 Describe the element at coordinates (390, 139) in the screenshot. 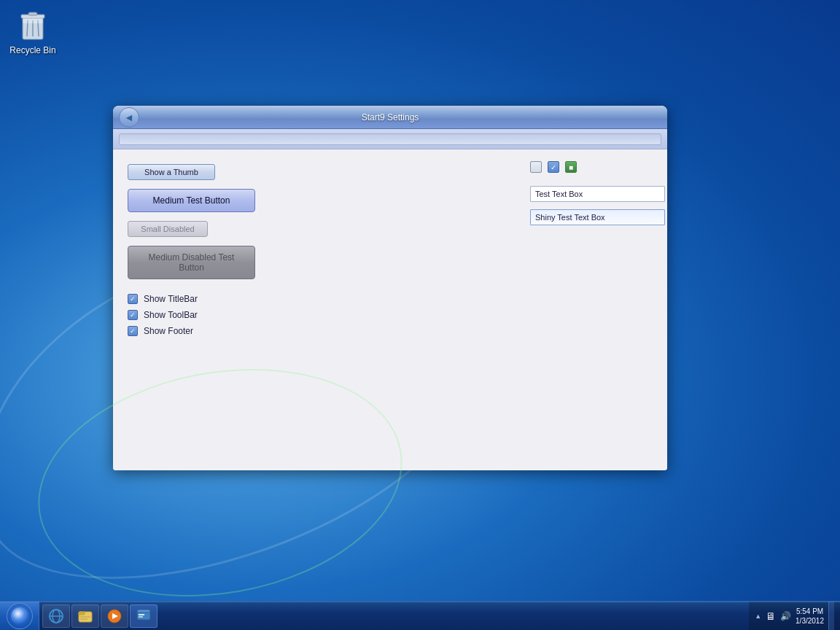

I see `window-toolbar` at that location.